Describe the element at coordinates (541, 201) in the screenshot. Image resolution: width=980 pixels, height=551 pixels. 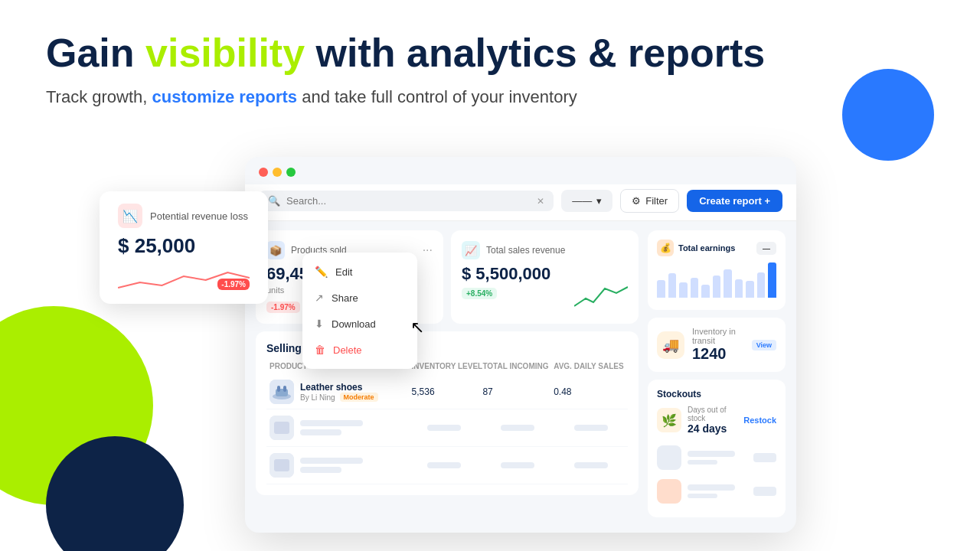
I see `search-clear-icon: ✕` at that location.